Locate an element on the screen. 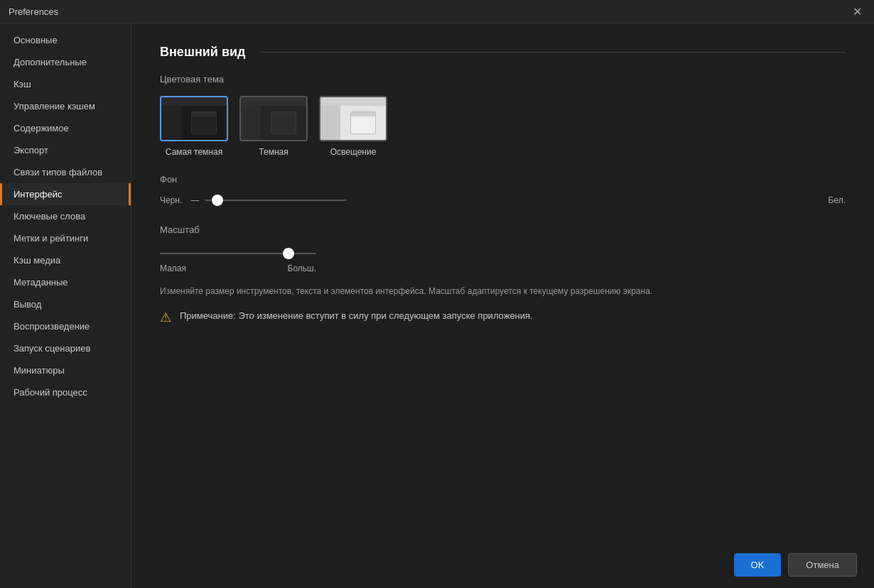 The image size is (874, 588). footer: OK Отмена is located at coordinates (796, 565).